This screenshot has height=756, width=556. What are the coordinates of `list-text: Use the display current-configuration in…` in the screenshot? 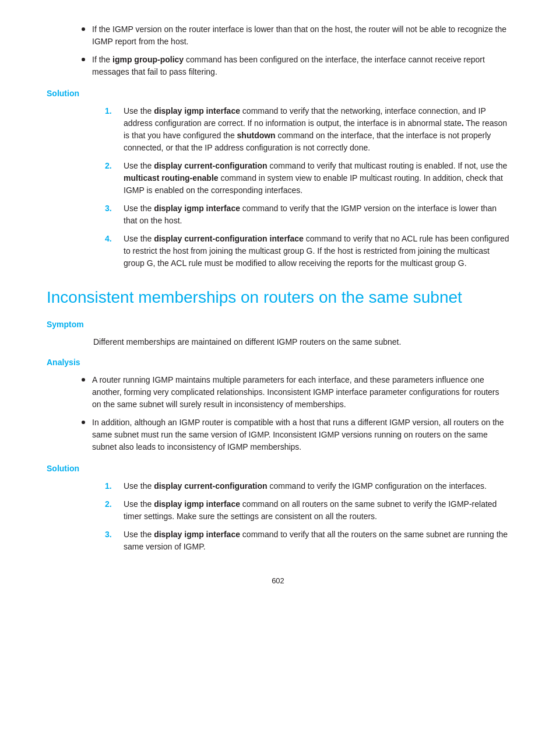 It's located at (316, 251).